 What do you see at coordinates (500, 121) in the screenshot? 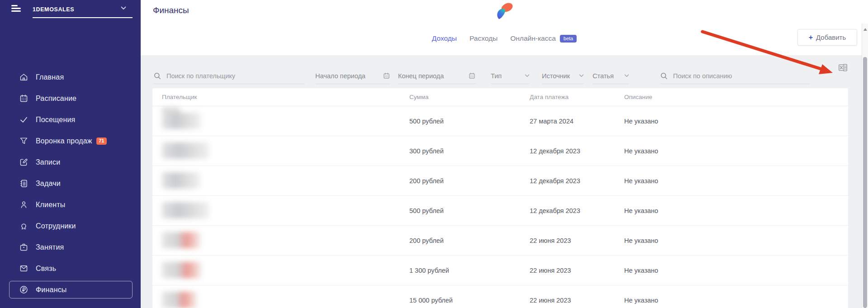
I see `table-row: 500 рублей 27 марта 2024 Не указано` at bounding box center [500, 121].